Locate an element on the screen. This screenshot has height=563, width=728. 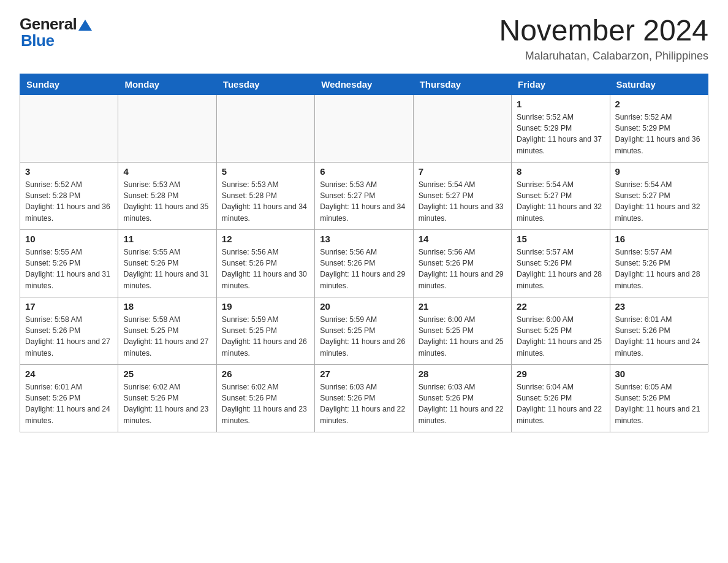
calendar-cell: 18Sunrise: 5:58 AMSunset: 5:25 PMDayligh… is located at coordinates (167, 331).